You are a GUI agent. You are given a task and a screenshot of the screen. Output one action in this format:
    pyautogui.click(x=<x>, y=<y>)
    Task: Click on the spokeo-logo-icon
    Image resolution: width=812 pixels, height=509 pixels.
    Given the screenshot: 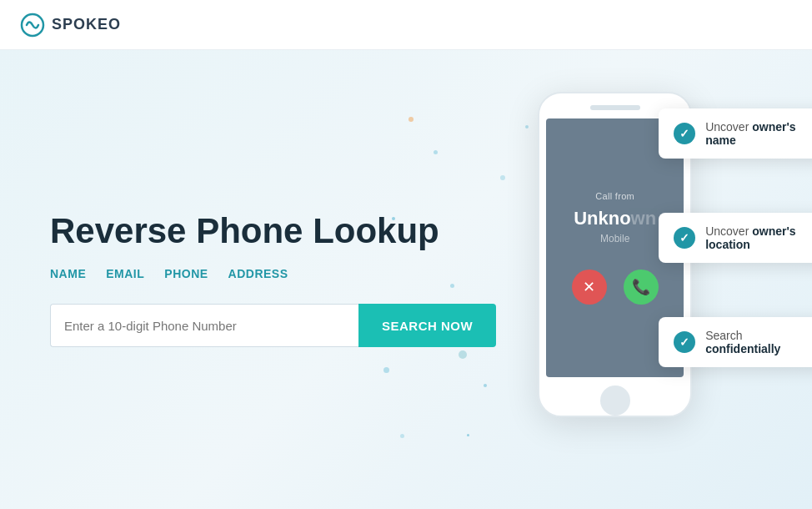 What is the action you would take?
    pyautogui.click(x=33, y=25)
    